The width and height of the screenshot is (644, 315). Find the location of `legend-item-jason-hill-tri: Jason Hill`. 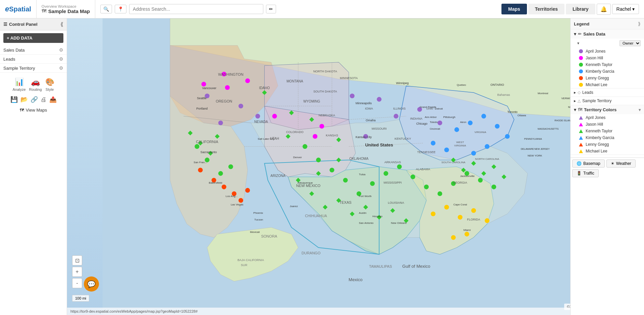

legend-item-jason-hill-tri: Jason Hill is located at coordinates (607, 124).